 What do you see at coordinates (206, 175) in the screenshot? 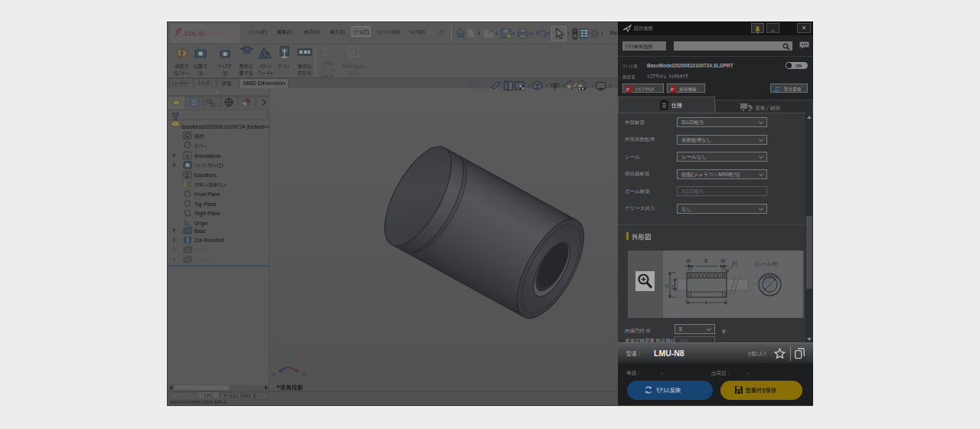
I see `svg-text: Equations` at bounding box center [206, 175].